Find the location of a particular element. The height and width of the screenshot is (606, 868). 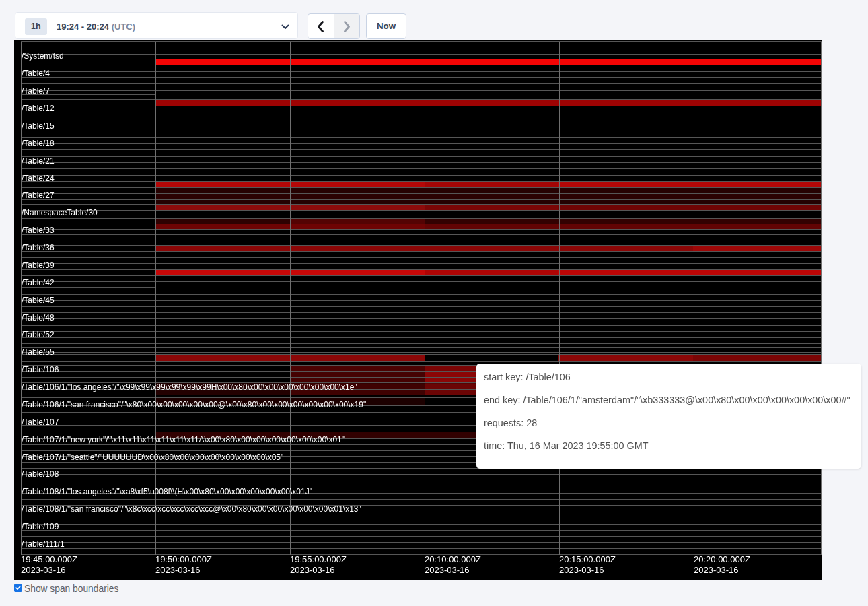

svg-text: /Table/109 is located at coordinates (40, 527).